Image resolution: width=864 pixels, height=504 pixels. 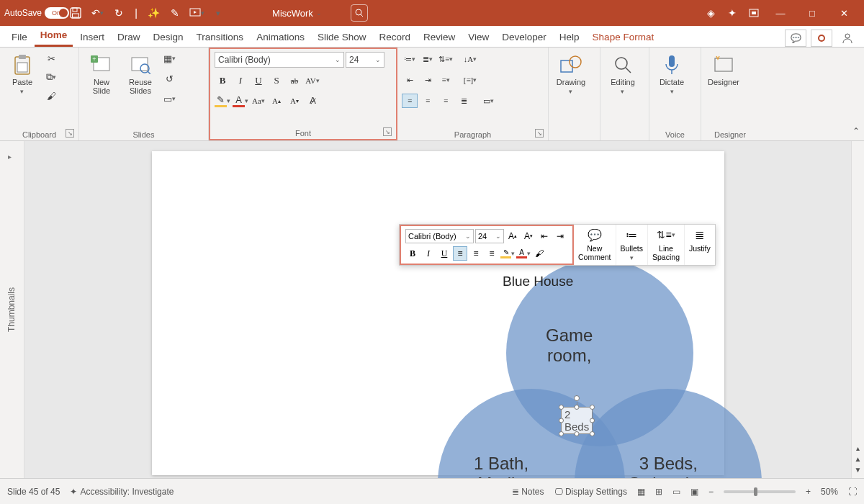 I want to click on search-button, so click(x=359, y=13).